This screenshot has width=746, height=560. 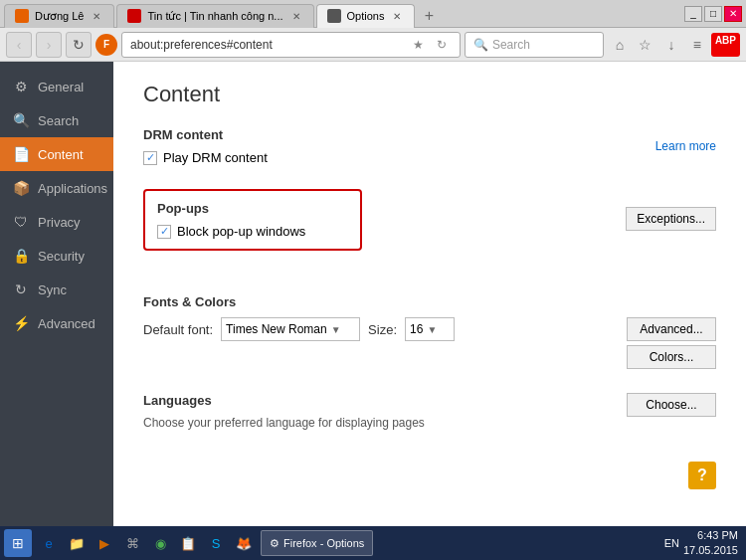 What do you see at coordinates (726, 45) in the screenshot?
I see `adblock-button: ABP` at bounding box center [726, 45].